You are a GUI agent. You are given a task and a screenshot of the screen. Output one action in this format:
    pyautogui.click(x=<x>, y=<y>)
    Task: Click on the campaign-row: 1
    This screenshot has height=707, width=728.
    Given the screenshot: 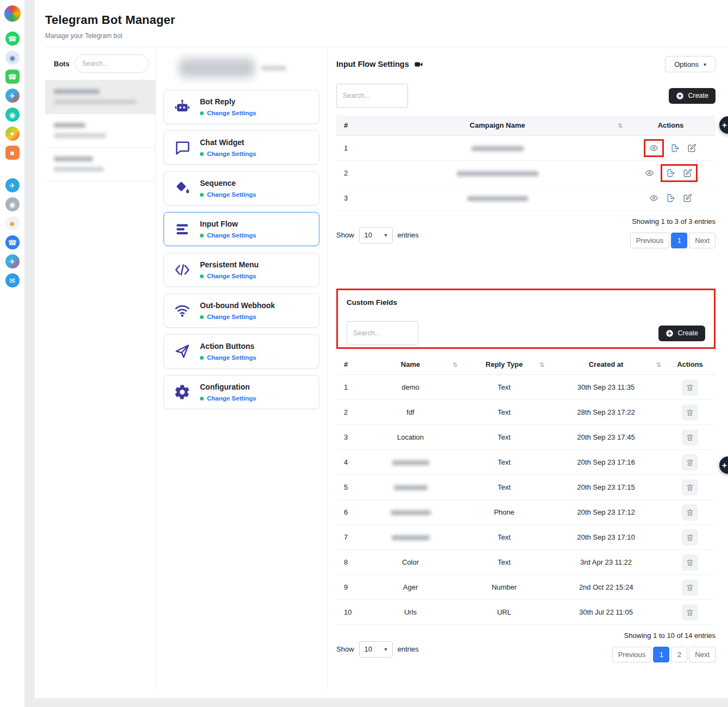 What is the action you would take?
    pyautogui.click(x=526, y=148)
    